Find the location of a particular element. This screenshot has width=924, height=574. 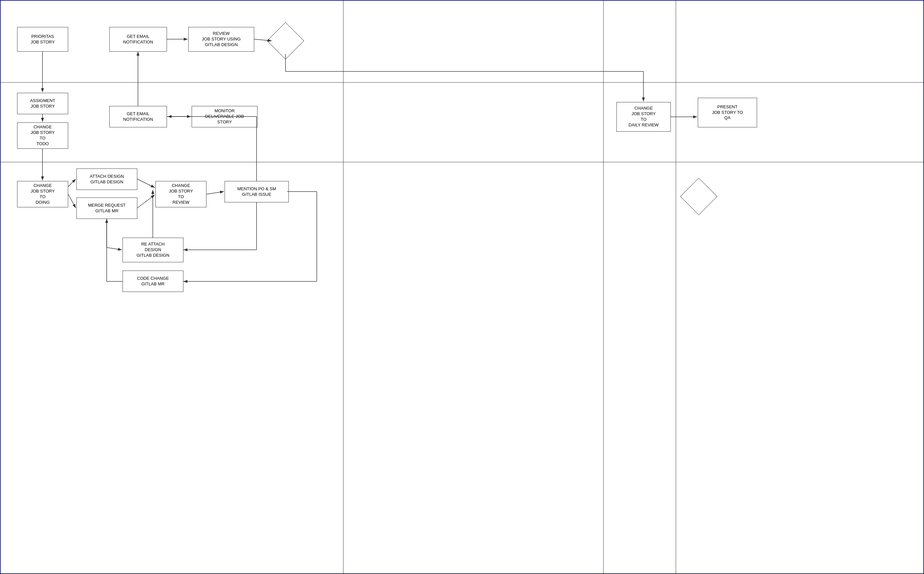

box-prioritas: PRIORITAS JOB STORY is located at coordinates (43, 39).